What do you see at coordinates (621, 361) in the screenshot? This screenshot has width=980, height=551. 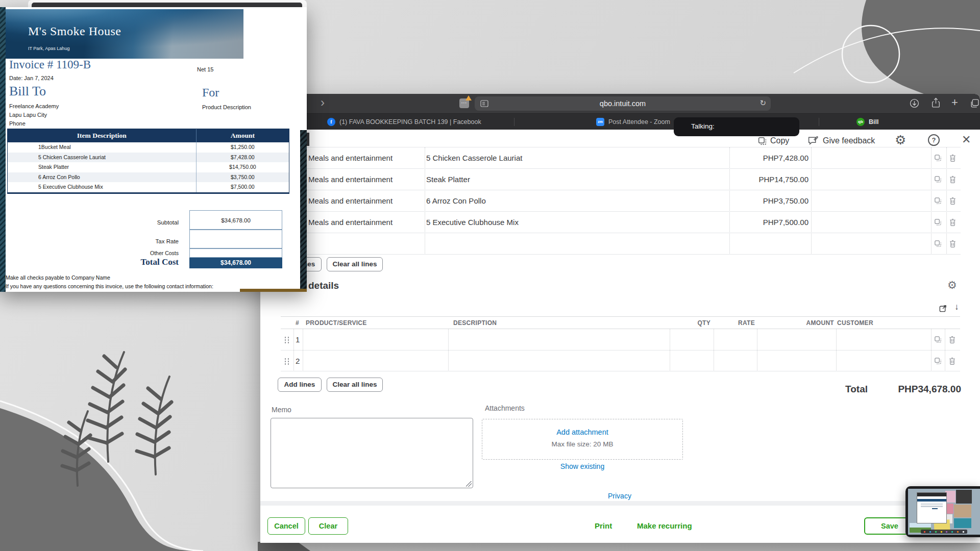 I see `item-row: 2` at bounding box center [621, 361].